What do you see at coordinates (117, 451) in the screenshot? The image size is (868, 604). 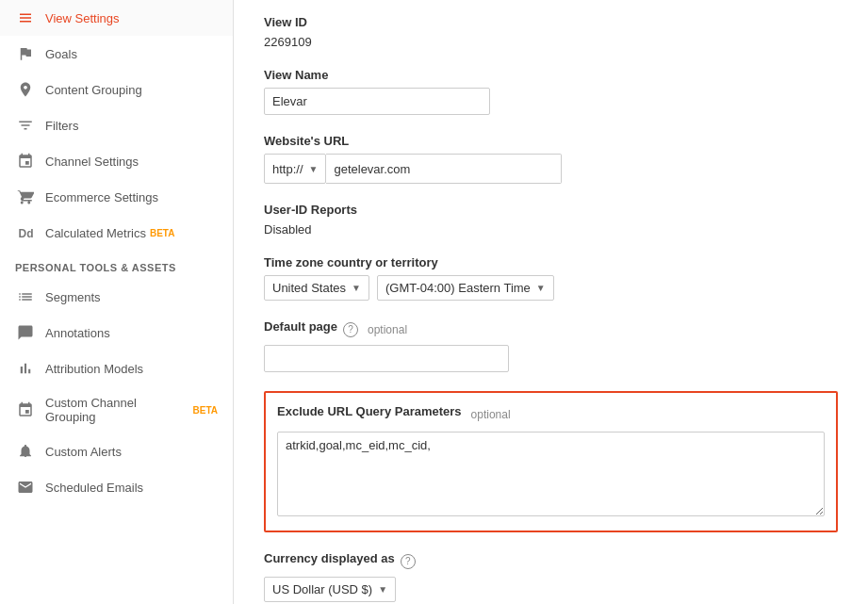 I see `sidebar-item-custom-alerts: Custom Alerts` at bounding box center [117, 451].